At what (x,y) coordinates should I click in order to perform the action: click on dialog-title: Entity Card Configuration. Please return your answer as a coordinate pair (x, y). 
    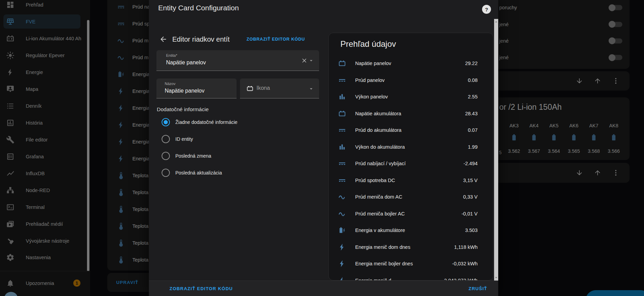
    Looking at the image, I should click on (199, 8).